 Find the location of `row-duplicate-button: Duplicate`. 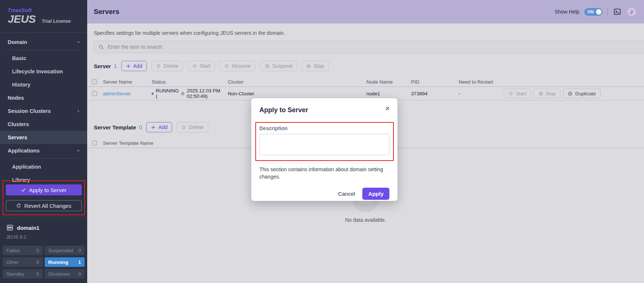

row-duplicate-button: Duplicate is located at coordinates (582, 93).